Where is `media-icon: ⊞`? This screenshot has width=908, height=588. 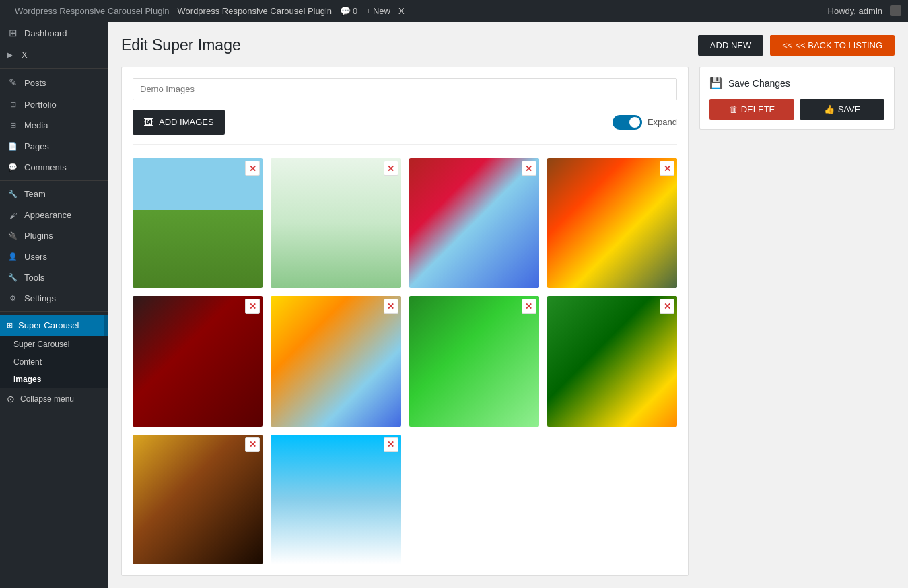
media-icon: ⊞ is located at coordinates (13, 125).